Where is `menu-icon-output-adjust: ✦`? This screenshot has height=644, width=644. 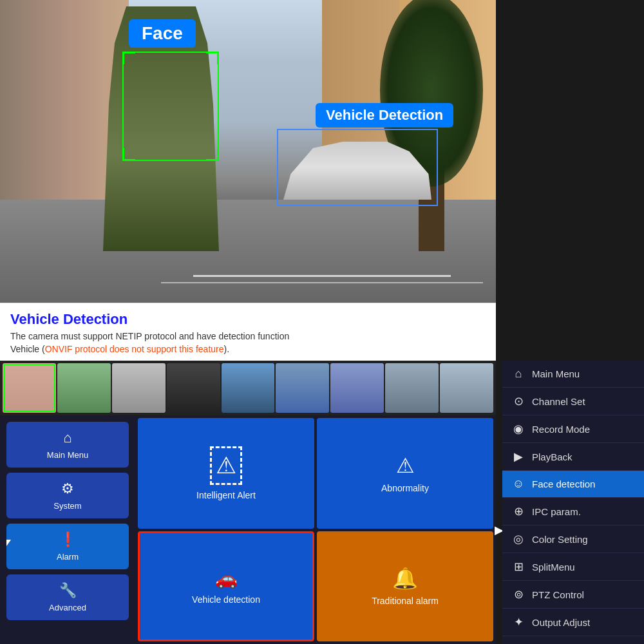
menu-icon-output-adjust: ✦ is located at coordinates (518, 622).